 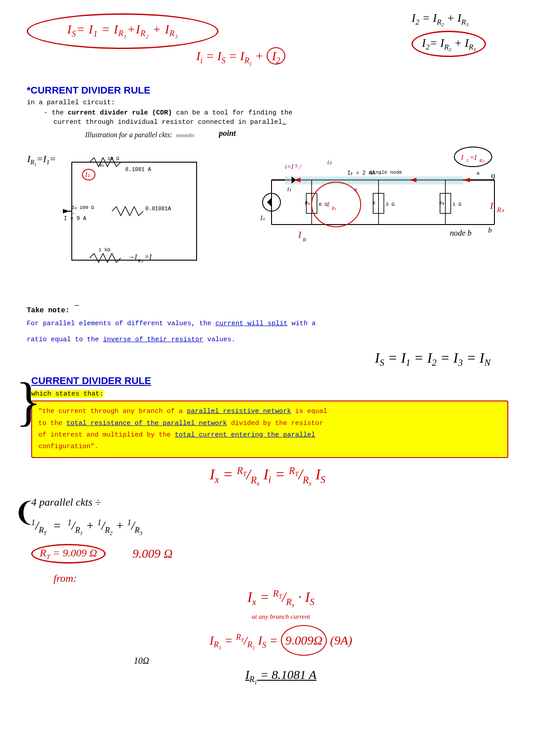 What do you see at coordinates (112, 412) in the screenshot?
I see `quote-line1-pre: "the current through any branch of a` at bounding box center [112, 412].